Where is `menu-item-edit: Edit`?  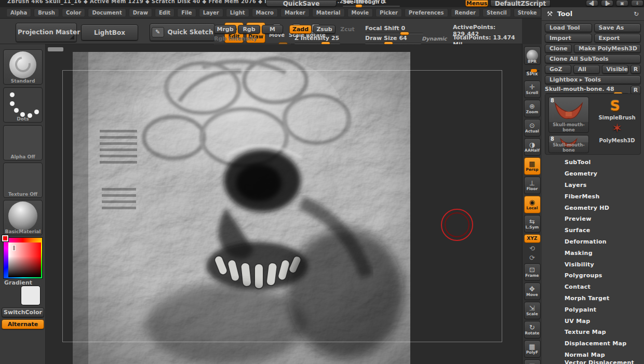 menu-item-edit: Edit is located at coordinates (165, 12).